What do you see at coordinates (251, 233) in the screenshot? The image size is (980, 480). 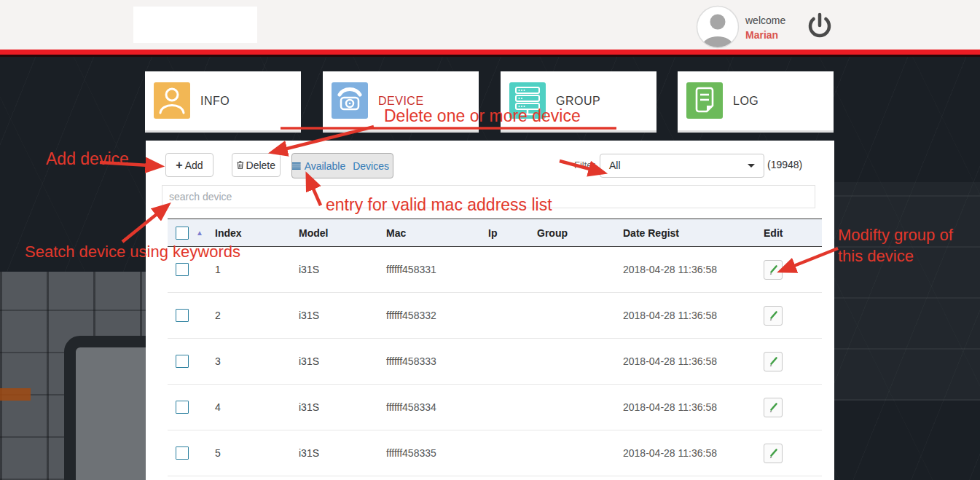 I see `col-header-index: Index` at bounding box center [251, 233].